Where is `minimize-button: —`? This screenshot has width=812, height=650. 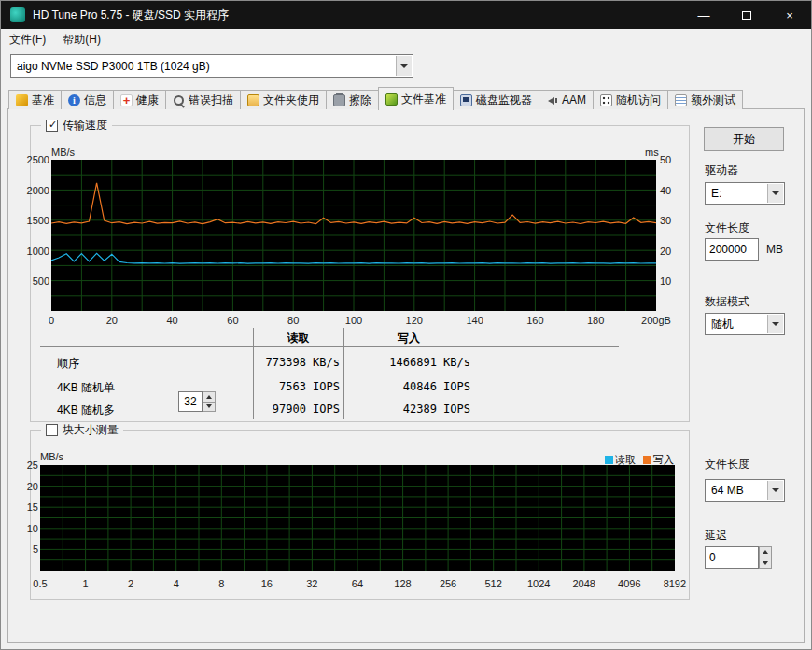
minimize-button: — is located at coordinates (704, 15).